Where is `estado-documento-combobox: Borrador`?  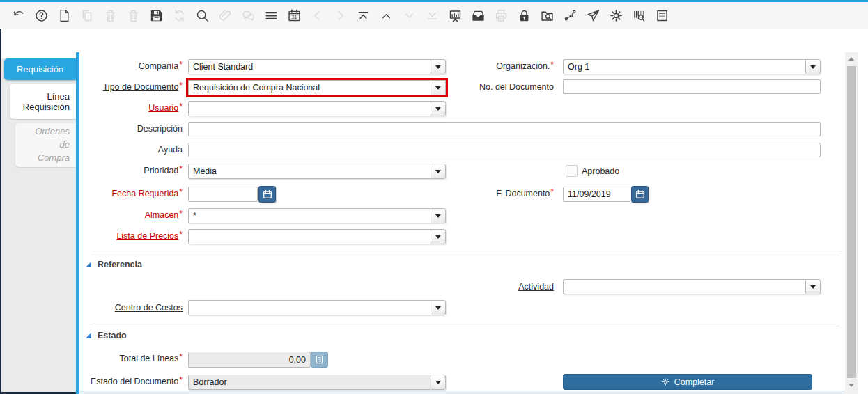 estado-documento-combobox: Borrador is located at coordinates (317, 382).